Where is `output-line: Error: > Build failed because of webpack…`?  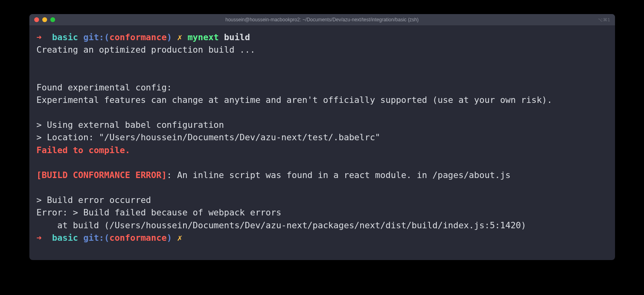
output-line: Error: > Build failed because of webpack… is located at coordinates (322, 212).